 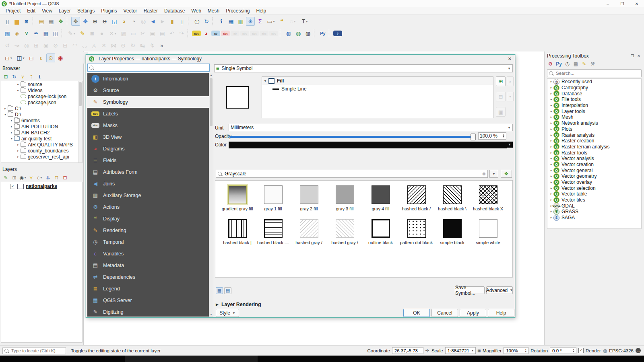 I want to click on collapse-all-icon: ⇡, so click(x=31, y=76).